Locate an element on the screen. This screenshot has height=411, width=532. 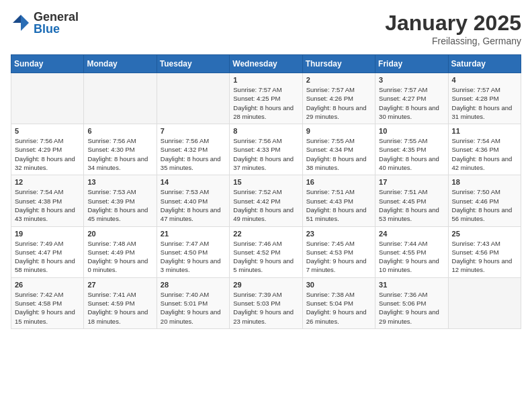
day-info: Sunrise: 7:54 AM Sunset: 4:38 PM Dayligh… is located at coordinates (47, 205).